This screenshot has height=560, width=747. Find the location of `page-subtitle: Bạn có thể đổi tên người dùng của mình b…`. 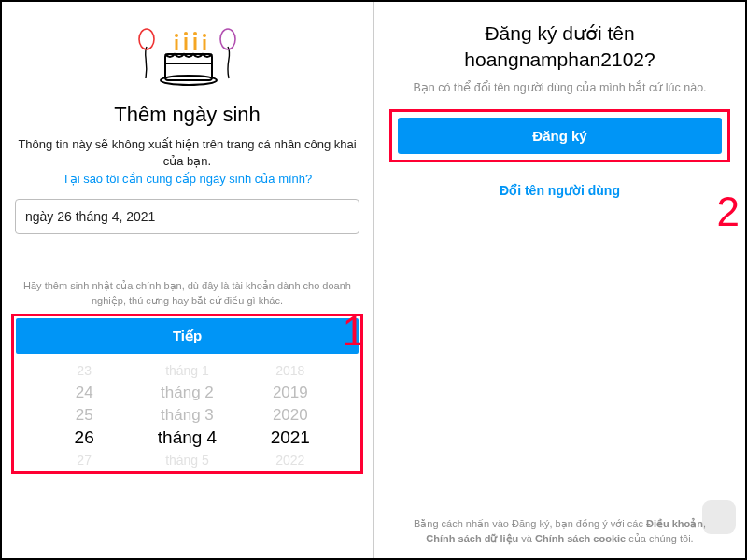

page-subtitle: Bạn có thể đổi tên người dùng của mình b… is located at coordinates (560, 88).